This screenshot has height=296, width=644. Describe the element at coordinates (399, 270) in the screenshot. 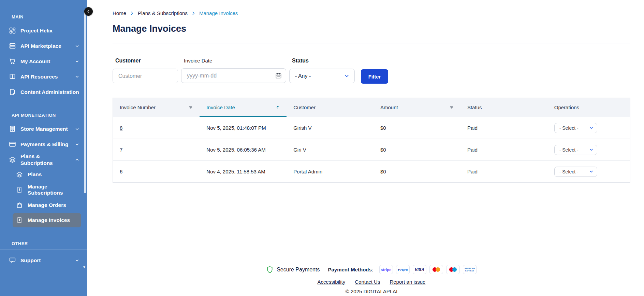

I see `paypal-p: P` at that location.